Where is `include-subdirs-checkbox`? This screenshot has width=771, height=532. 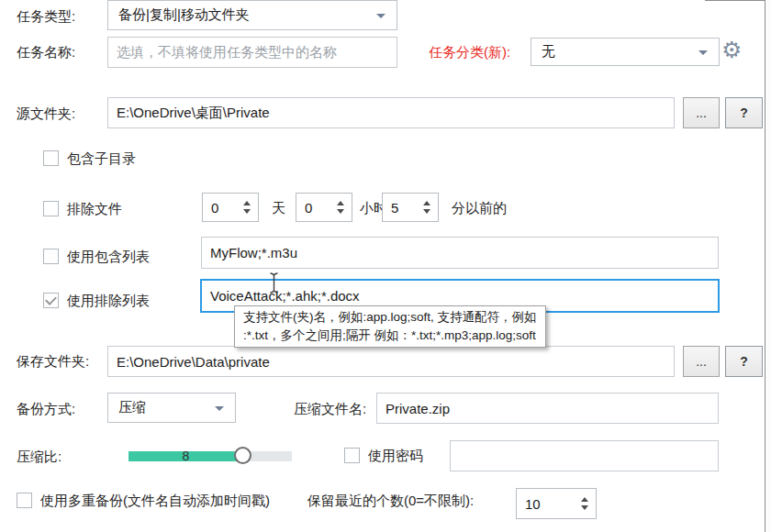
include-subdirs-checkbox is located at coordinates (51, 158).